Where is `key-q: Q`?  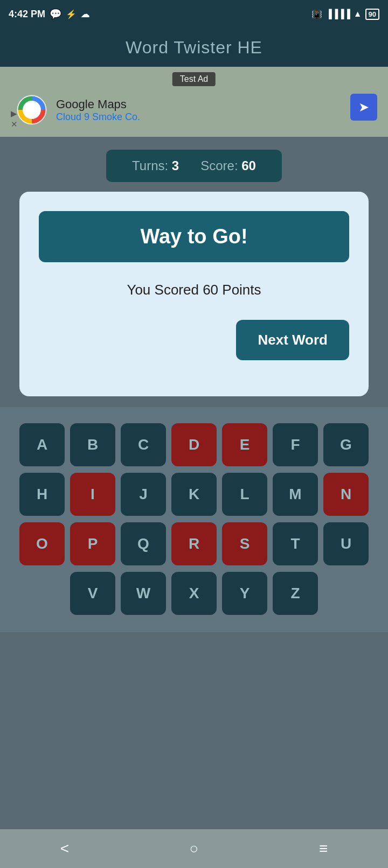 key-q: Q is located at coordinates (143, 544).